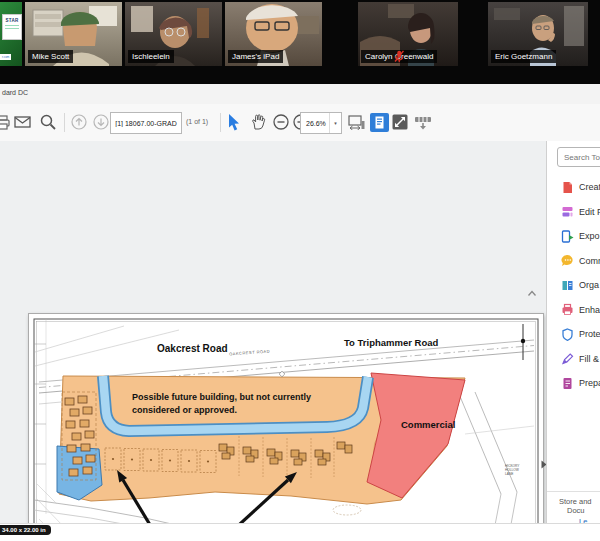  I want to click on logo-url-text: r.com, so click(6, 57).